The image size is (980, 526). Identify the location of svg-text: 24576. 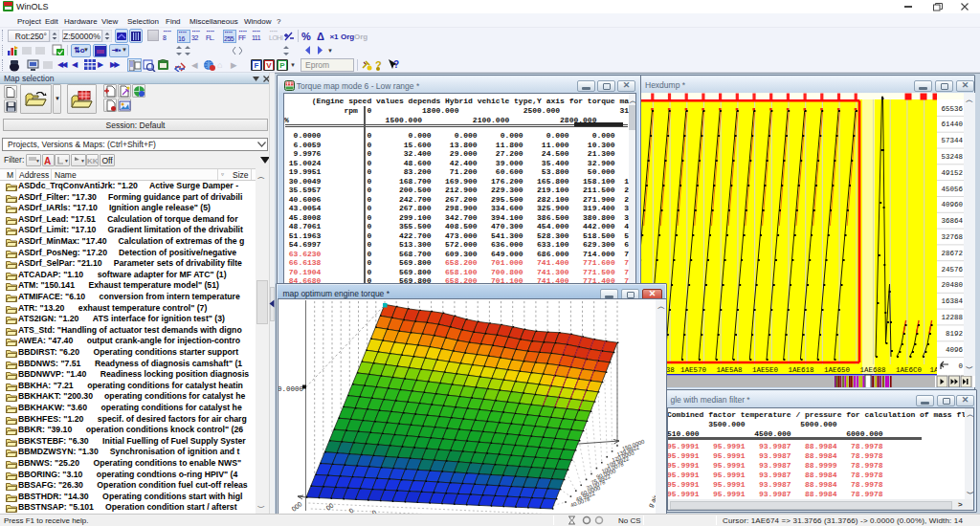
(951, 270).